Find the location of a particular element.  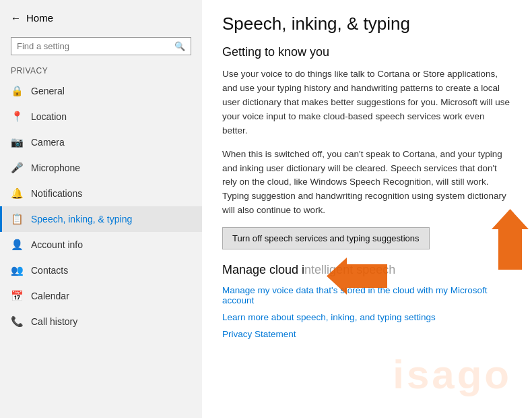

sidebar-item-speech: 📋 Speech, inking, & typing is located at coordinates (101, 219).